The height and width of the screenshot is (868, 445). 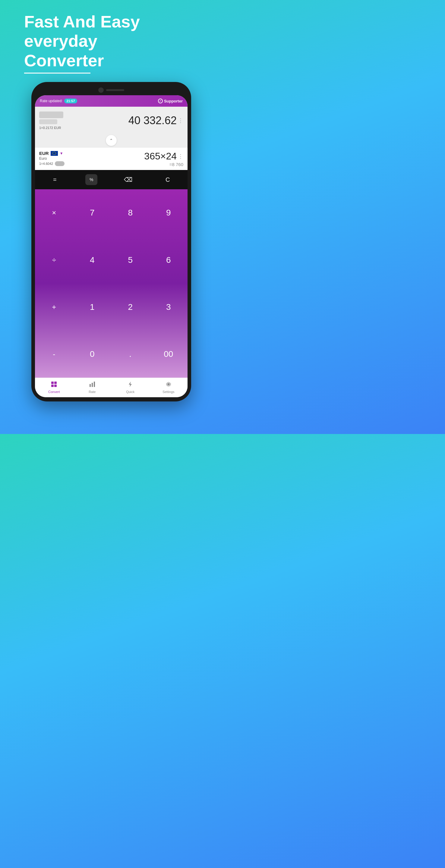 I want to click on currency-dropdown-arrow: ▼, so click(x=61, y=154).